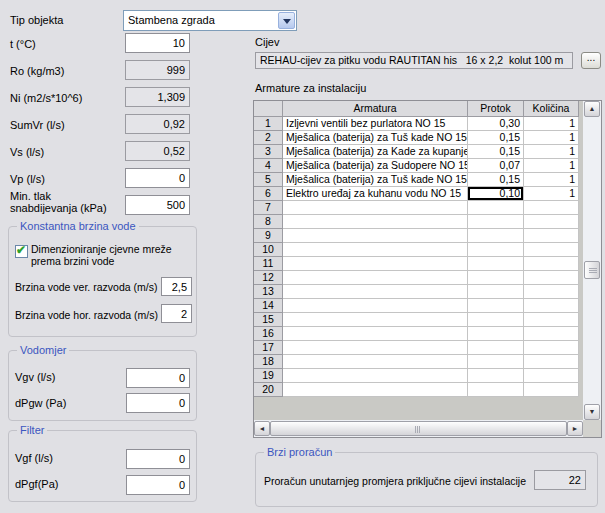 The image size is (605, 513). I want to click on cell-protok: 0,30, so click(496, 124).